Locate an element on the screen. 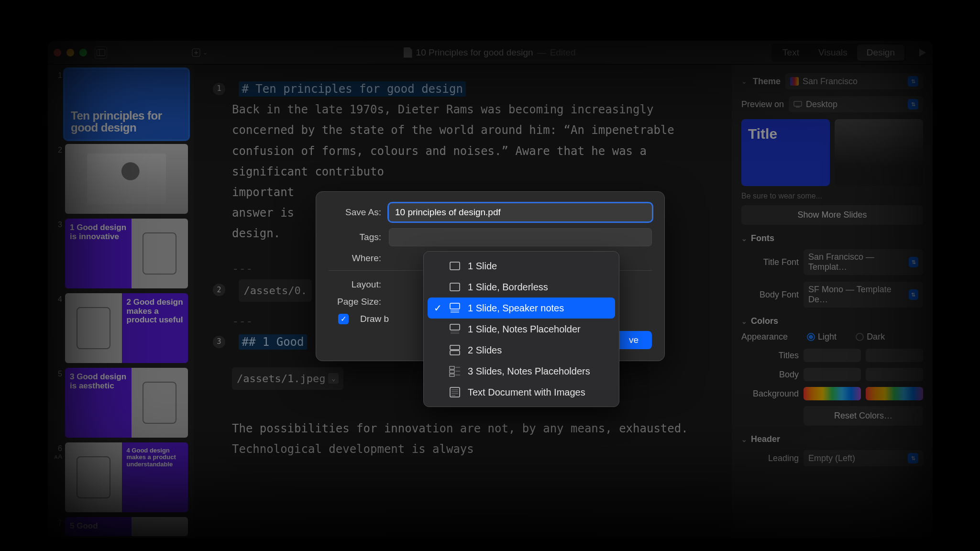  background-color-swatch is located at coordinates (832, 394).